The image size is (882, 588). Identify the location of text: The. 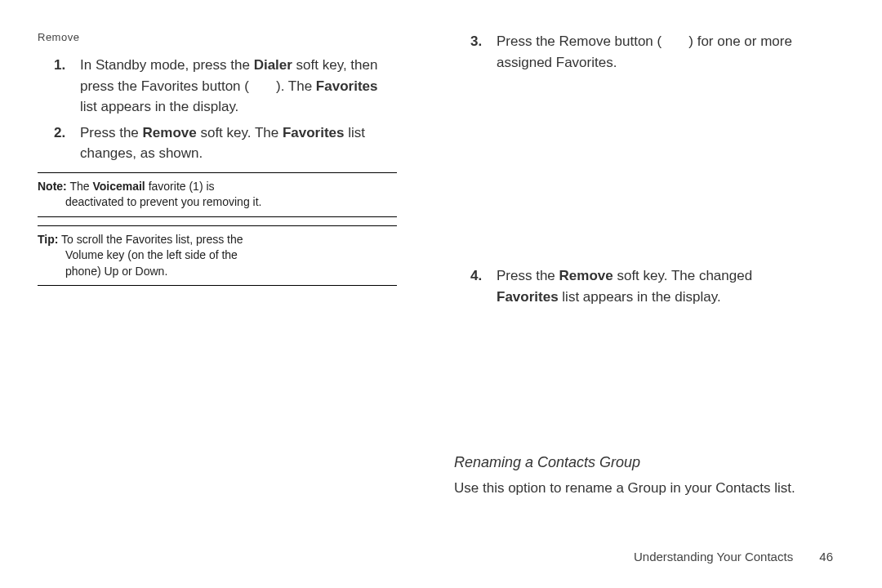
(81, 186).